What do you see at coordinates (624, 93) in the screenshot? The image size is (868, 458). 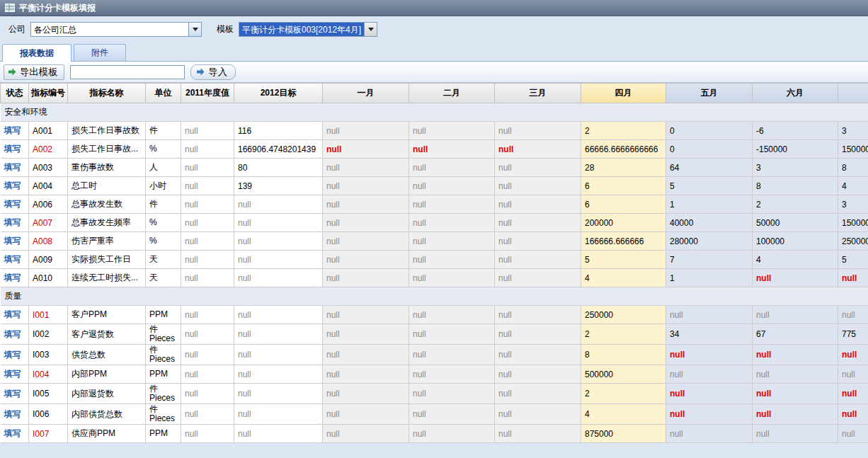 I see `column-header-apr: 四月` at bounding box center [624, 93].